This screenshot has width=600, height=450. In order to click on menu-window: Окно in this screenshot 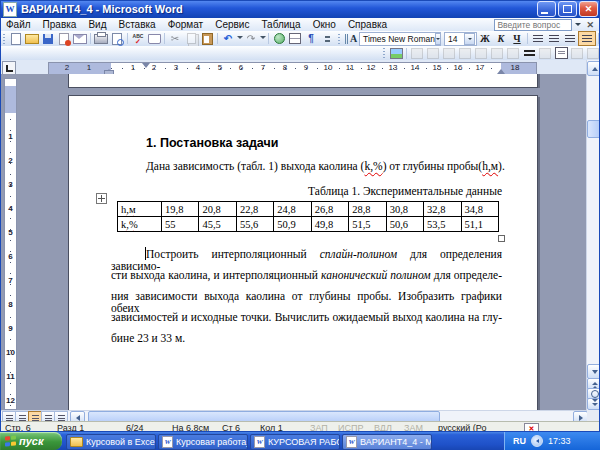, I will do `click(324, 24)`.